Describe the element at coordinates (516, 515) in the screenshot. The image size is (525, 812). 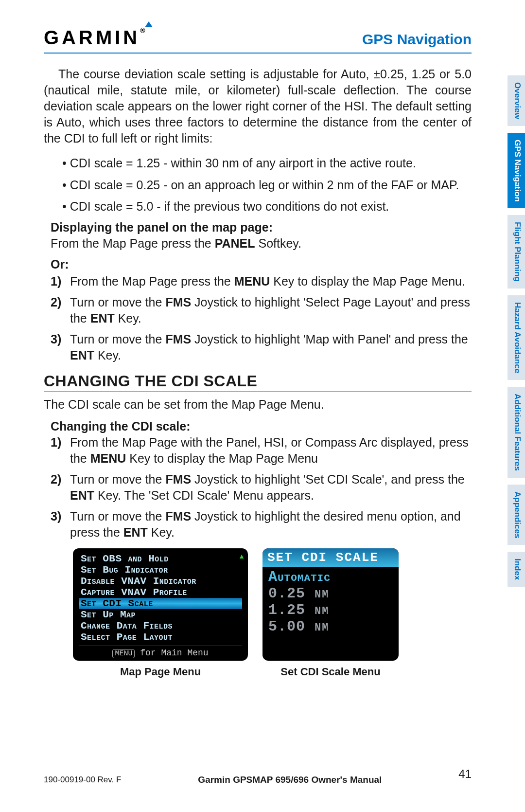
I see `side-tab: Appendices` at that location.